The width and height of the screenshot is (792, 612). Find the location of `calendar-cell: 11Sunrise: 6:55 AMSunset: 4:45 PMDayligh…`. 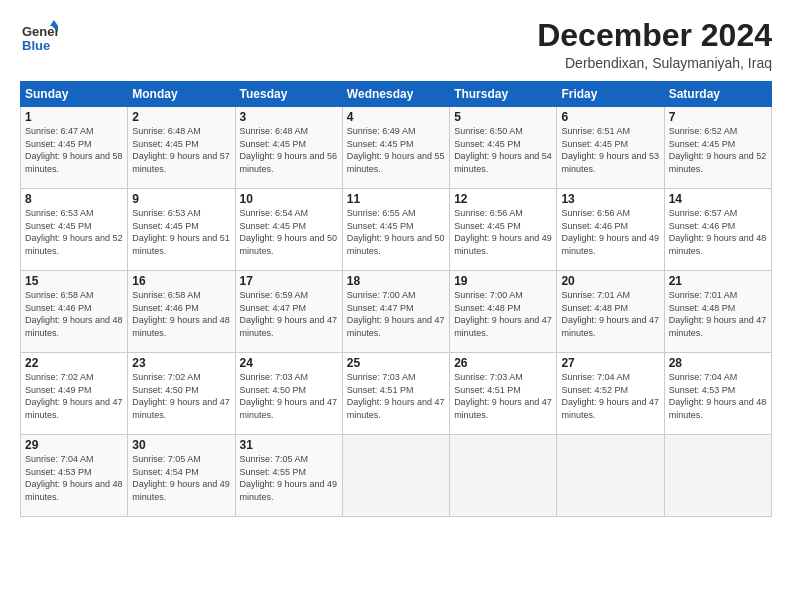

calendar-cell: 11Sunrise: 6:55 AMSunset: 4:45 PMDayligh… is located at coordinates (396, 230).